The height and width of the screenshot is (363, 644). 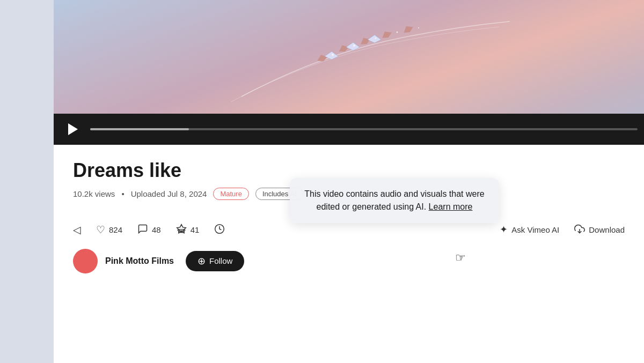 I want to click on download-label: Download, so click(x=606, y=229).